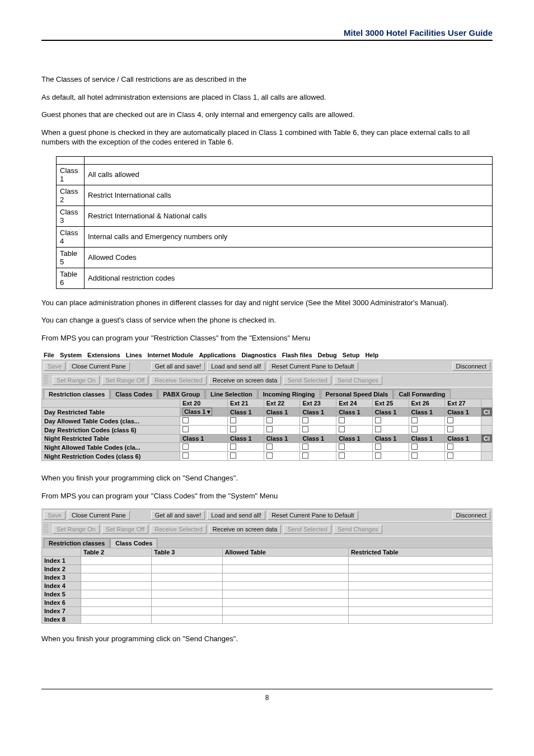  What do you see at coordinates (104, 355) in the screenshot?
I see `menu-item: Extensions` at bounding box center [104, 355].